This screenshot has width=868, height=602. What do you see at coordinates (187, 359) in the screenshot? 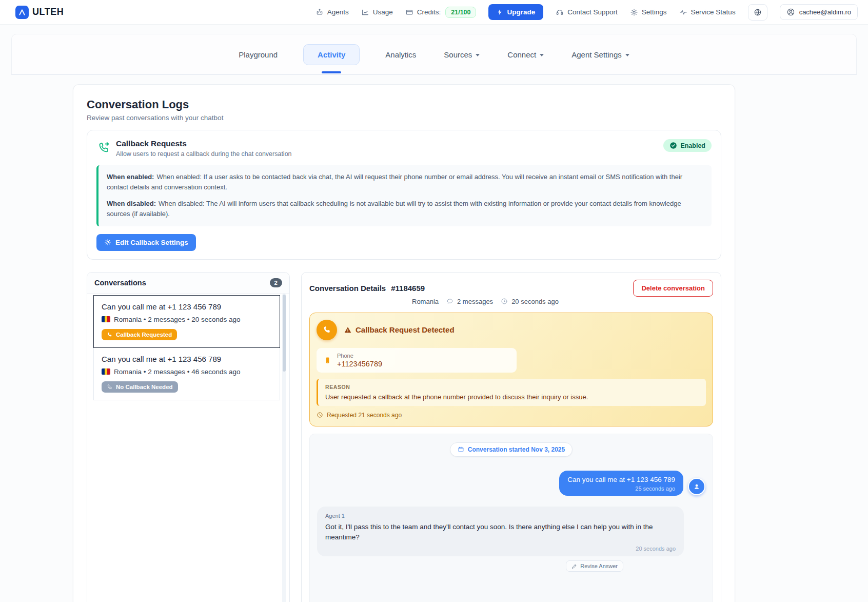
I see `conversation-preview: Can you call me at +1 123 456 789` at bounding box center [187, 359].